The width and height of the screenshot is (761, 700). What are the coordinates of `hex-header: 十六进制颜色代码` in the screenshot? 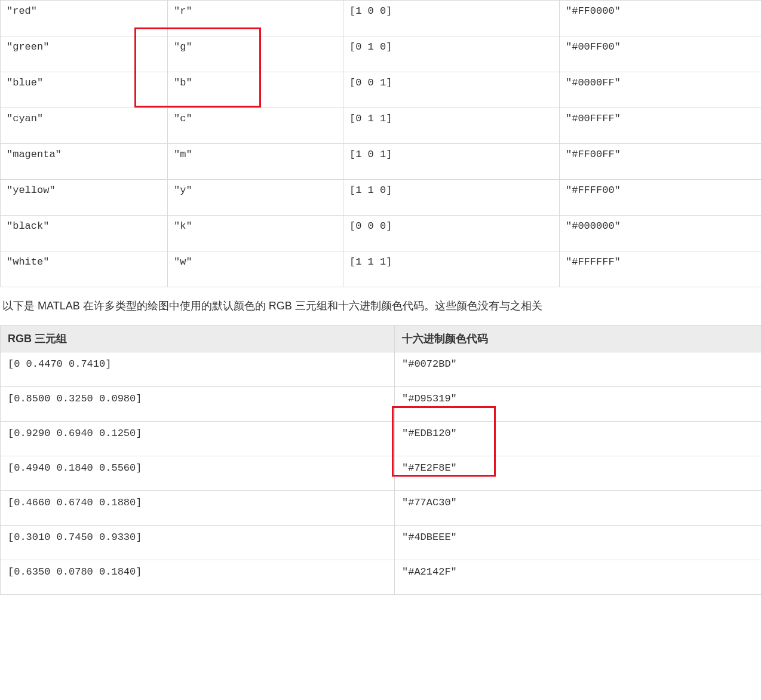 It's located at (578, 339).